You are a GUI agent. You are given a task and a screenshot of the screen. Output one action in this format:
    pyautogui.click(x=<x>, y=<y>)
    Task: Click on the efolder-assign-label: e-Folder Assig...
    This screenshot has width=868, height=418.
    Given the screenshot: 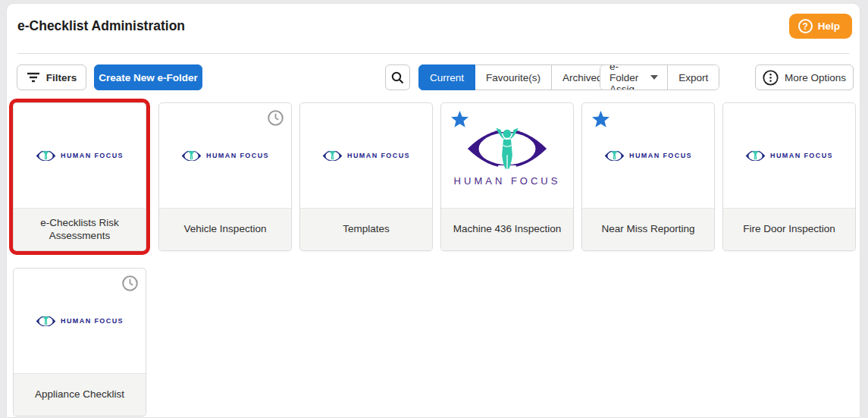 What is the action you would take?
    pyautogui.click(x=626, y=77)
    